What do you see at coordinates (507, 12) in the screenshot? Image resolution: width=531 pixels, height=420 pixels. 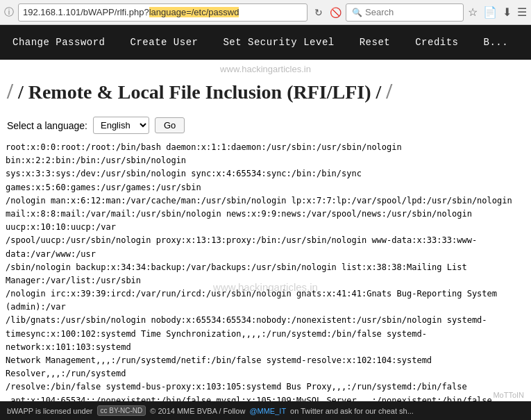 I see `download-icon: ⬇` at bounding box center [507, 12].